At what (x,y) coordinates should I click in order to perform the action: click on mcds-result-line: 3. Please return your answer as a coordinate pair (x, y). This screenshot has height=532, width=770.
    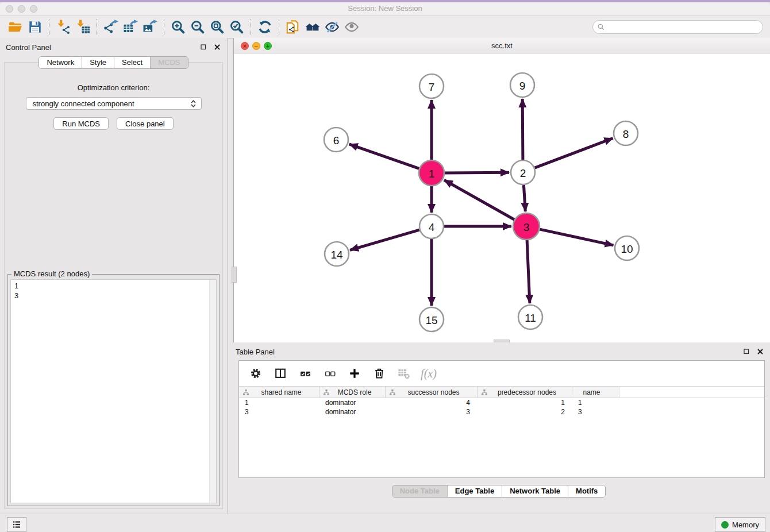
    Looking at the image, I should click on (114, 295).